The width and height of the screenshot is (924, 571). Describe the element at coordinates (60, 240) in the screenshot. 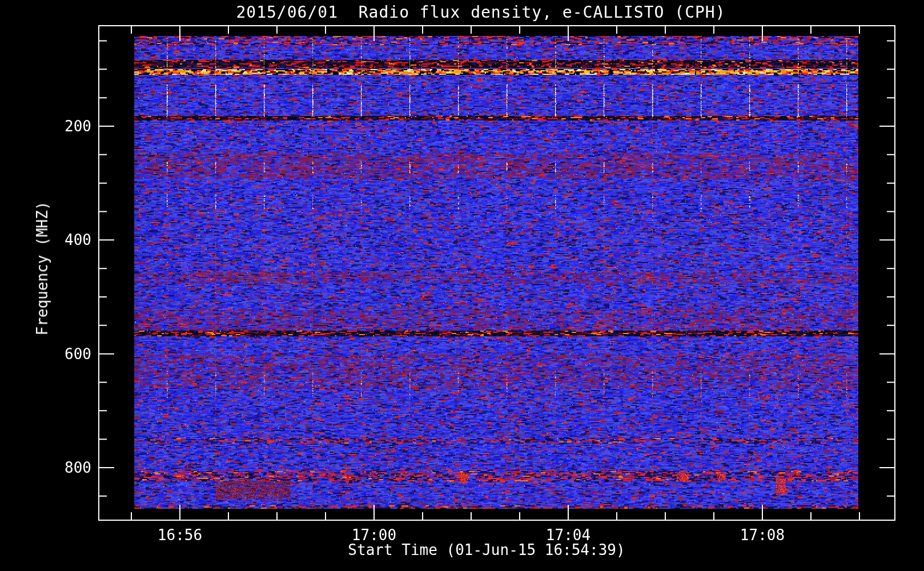

I see `y-tick-label-400: 400` at that location.